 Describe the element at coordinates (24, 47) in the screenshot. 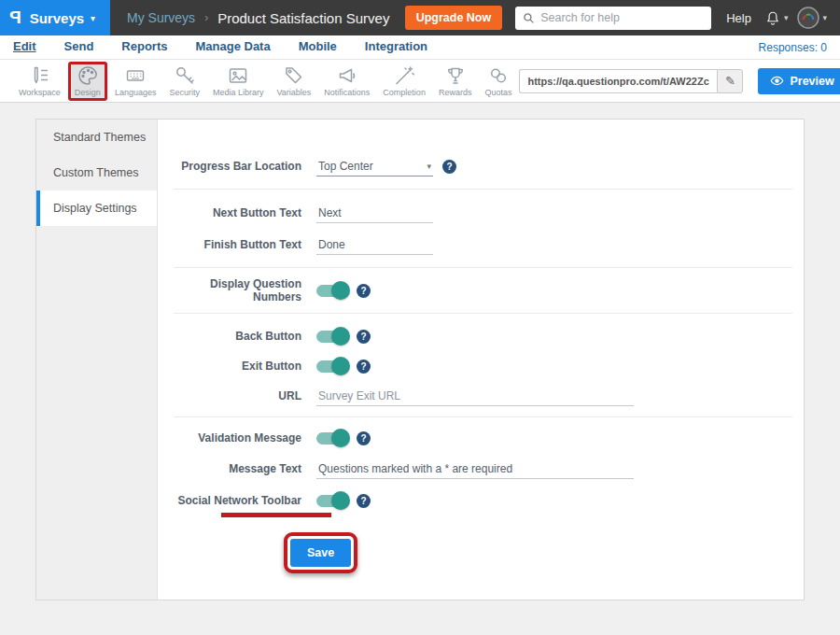

I see `tab-edit: Edit` at that location.